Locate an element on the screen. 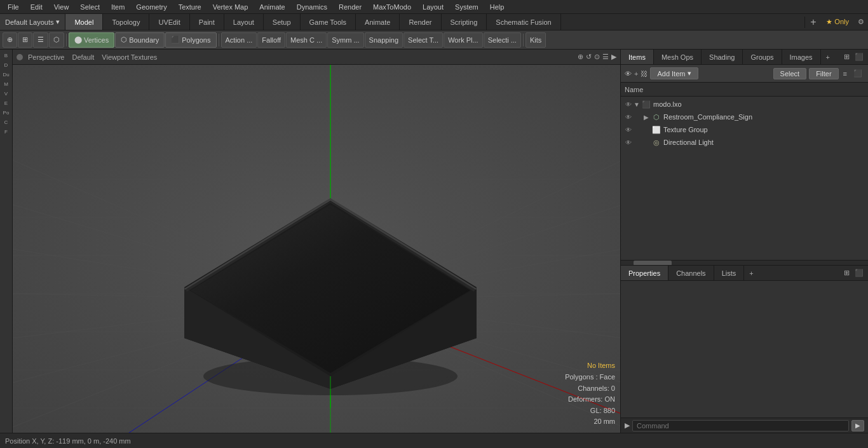 Image resolution: width=868 pixels, height=448 pixels. menu-file: File is located at coordinates (13, 7).